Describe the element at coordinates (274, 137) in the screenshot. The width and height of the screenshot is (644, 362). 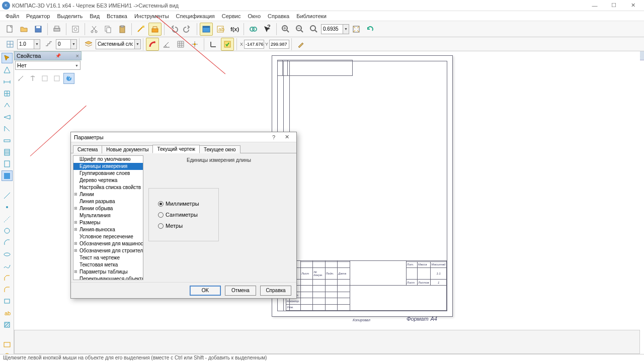
I see `dialog-help-button: ?` at that location.